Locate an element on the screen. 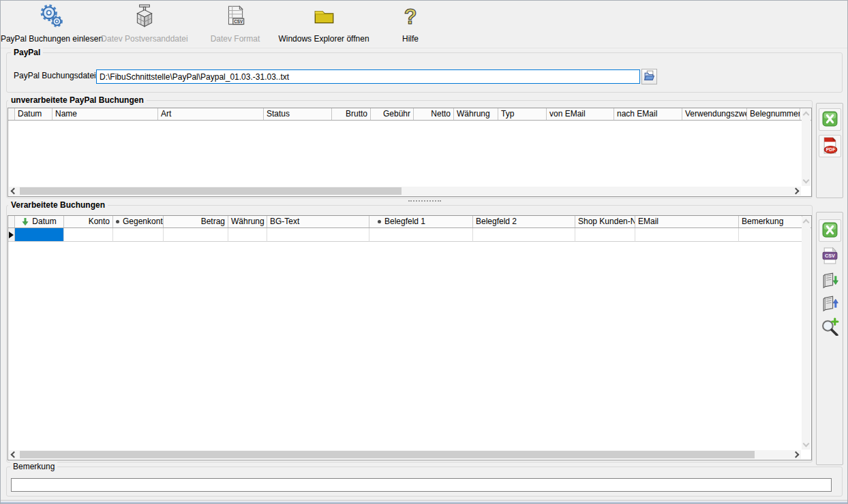  sort-descending-green-arrow-icon is located at coordinates (25, 222).